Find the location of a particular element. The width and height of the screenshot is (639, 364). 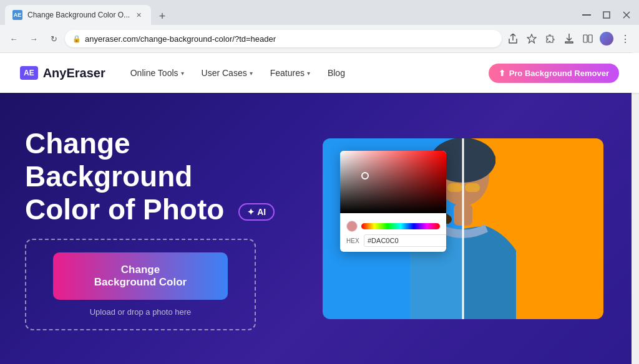

url-text: anyeraser.com/change-background-color/?t… is located at coordinates (290, 39).